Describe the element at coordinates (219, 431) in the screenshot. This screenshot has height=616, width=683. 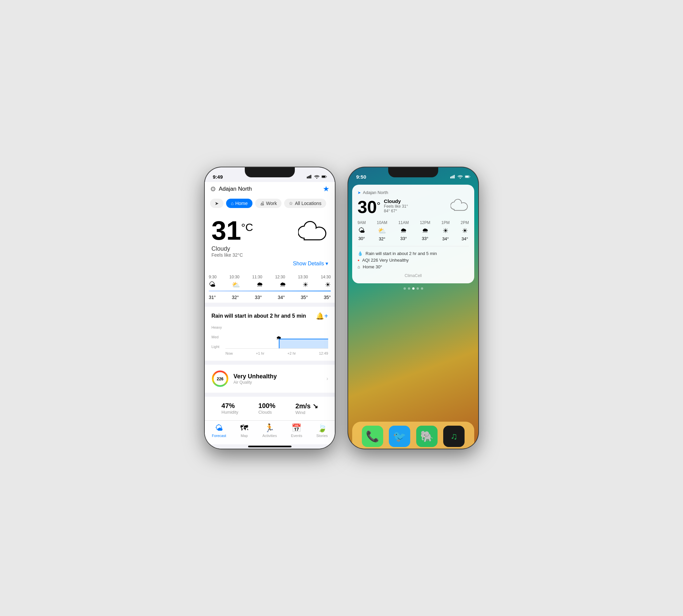
I see `nav-forecast: 🌤 Forecast` at that location.